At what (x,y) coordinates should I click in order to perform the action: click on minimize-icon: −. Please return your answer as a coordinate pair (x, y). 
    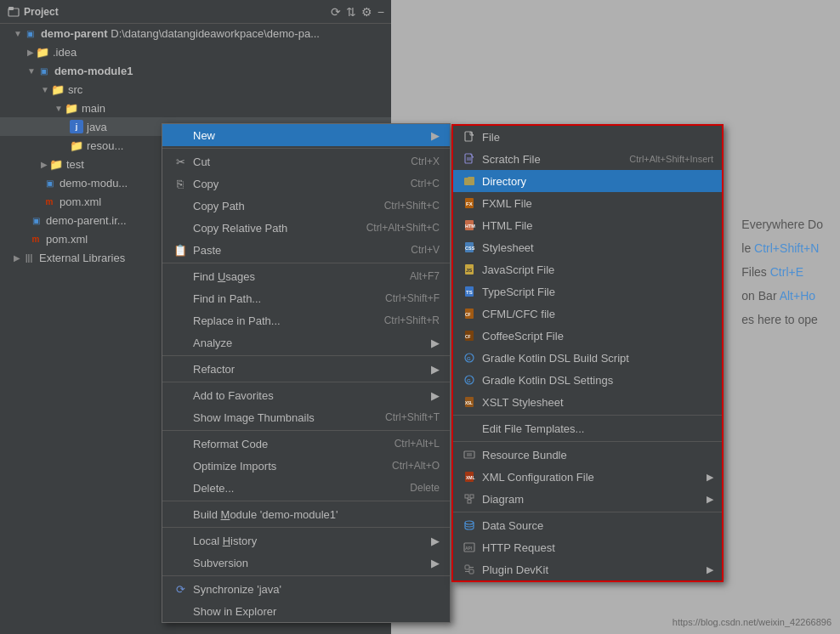
    Looking at the image, I should click on (381, 12).